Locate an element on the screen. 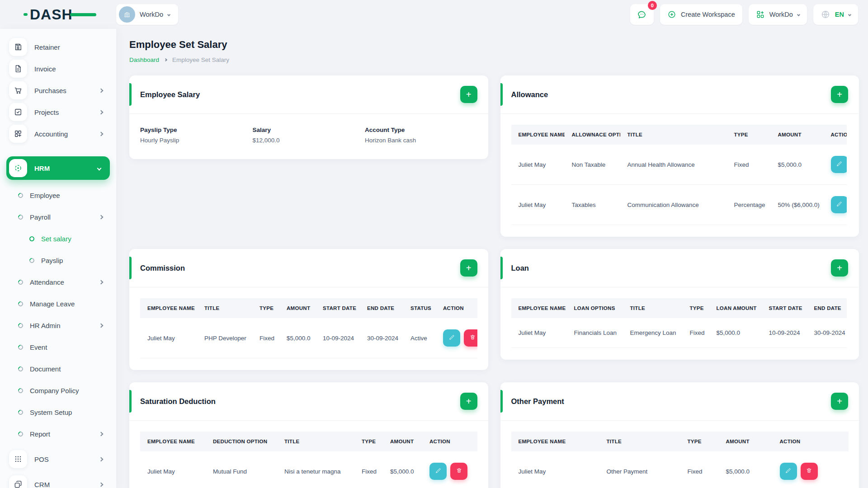 The width and height of the screenshot is (868, 488). sidebar-item-label: Payslip is located at coordinates (72, 260).